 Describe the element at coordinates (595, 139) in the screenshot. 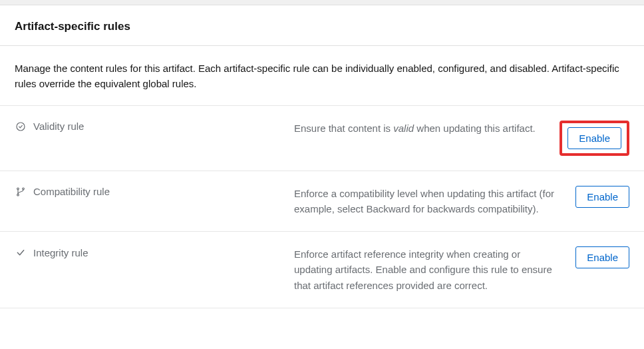

I see `enable-button-validity: Enable` at that location.